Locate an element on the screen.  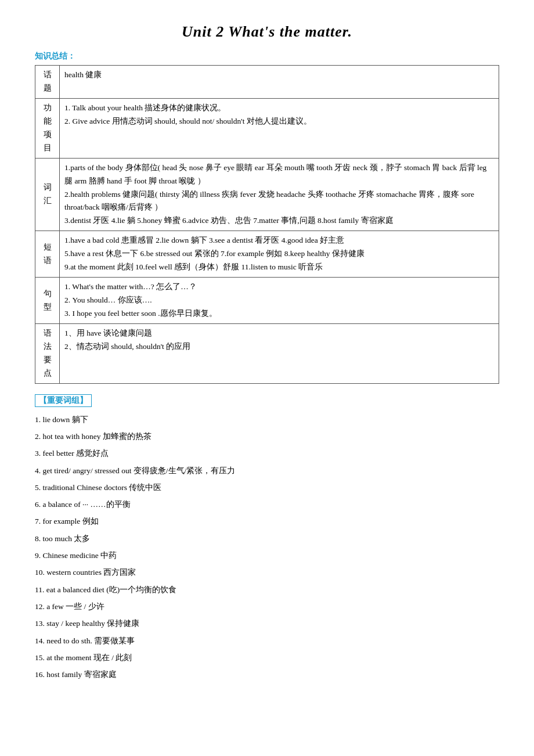
vocab-item: 7. for example 例如 is located at coordinates (267, 521).